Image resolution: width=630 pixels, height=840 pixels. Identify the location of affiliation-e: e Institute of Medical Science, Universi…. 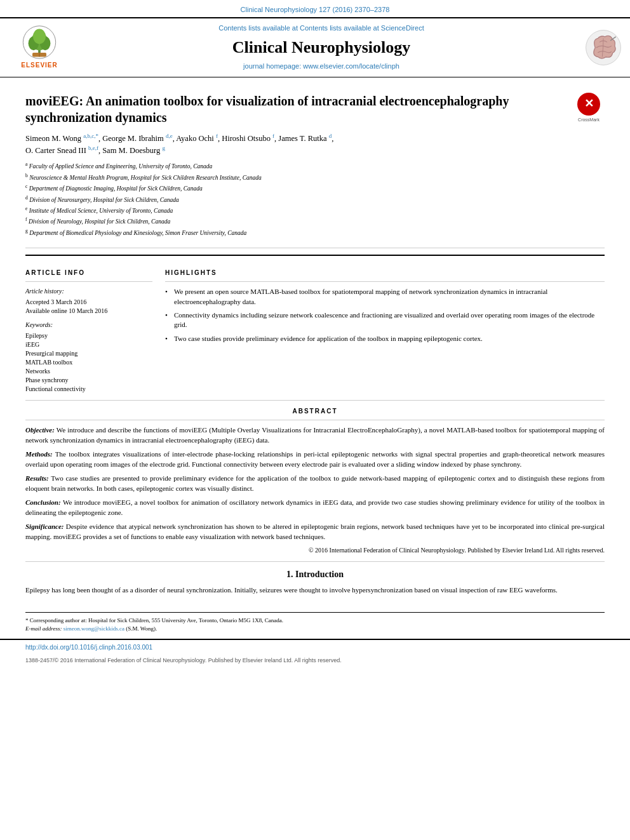
(296, 210).